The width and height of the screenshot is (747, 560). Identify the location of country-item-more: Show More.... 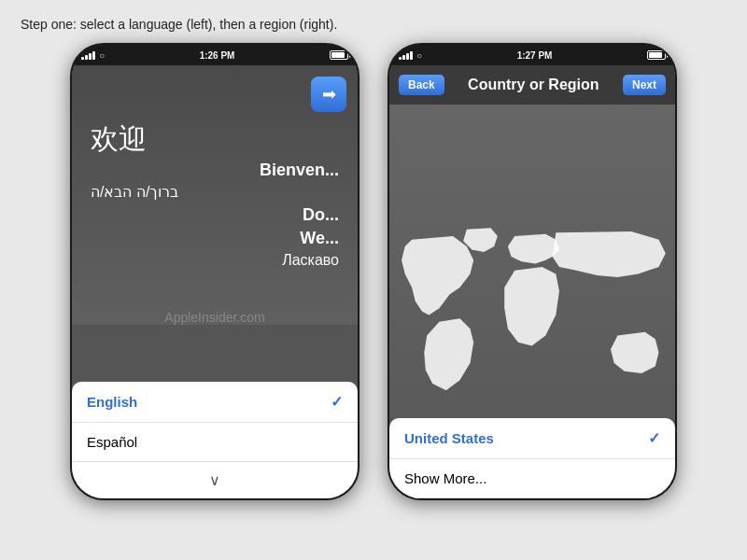
(532, 479).